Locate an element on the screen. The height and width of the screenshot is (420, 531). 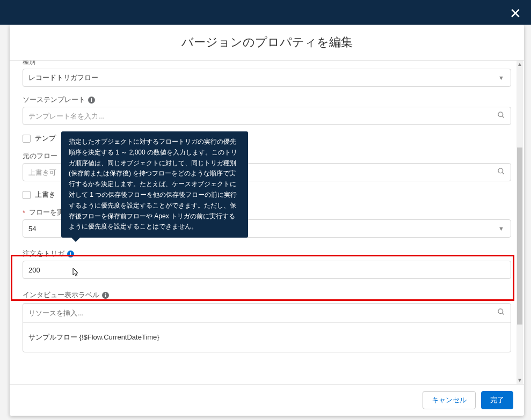
overwrite-checkbox-label: 上書き is located at coordinates (45, 195).